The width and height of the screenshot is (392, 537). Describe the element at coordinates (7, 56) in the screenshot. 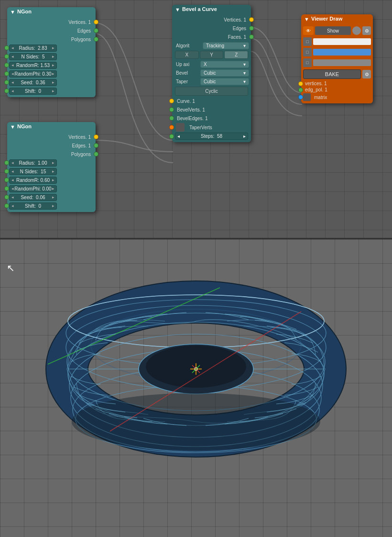

I see `ngon1-in-nsides` at that location.